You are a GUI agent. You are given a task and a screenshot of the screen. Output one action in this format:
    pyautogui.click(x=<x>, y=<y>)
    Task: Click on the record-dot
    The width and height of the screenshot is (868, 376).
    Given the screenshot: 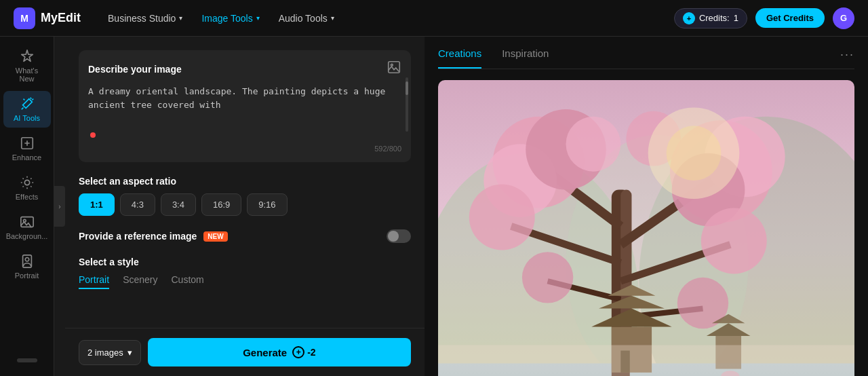 What is the action you would take?
    pyautogui.click(x=93, y=135)
    